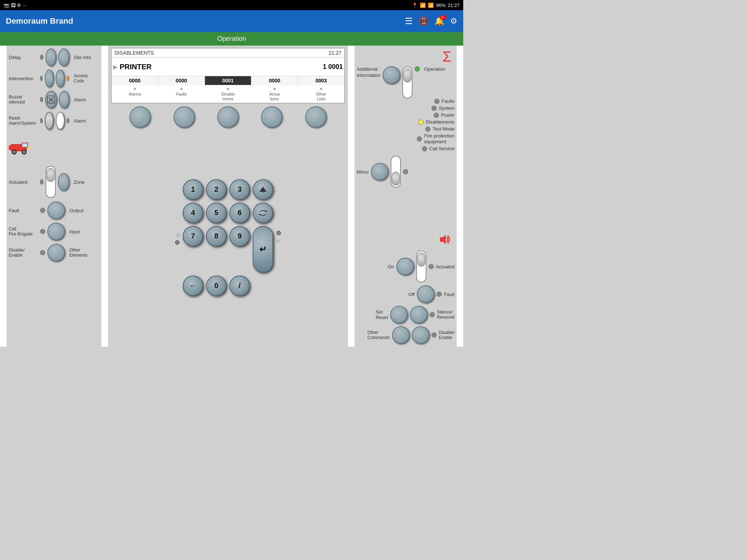  Describe the element at coordinates (54, 78) in the screenshot. I see `intervention-row: Intervention AccessCode` at that location.